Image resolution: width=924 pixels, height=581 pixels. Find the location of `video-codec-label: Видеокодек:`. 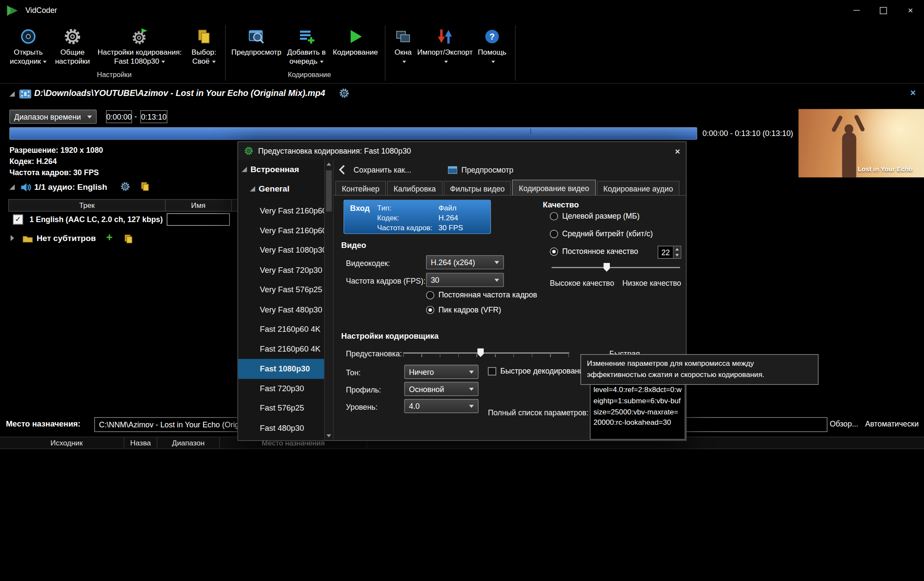

video-codec-label: Видеокодек: is located at coordinates (368, 263).